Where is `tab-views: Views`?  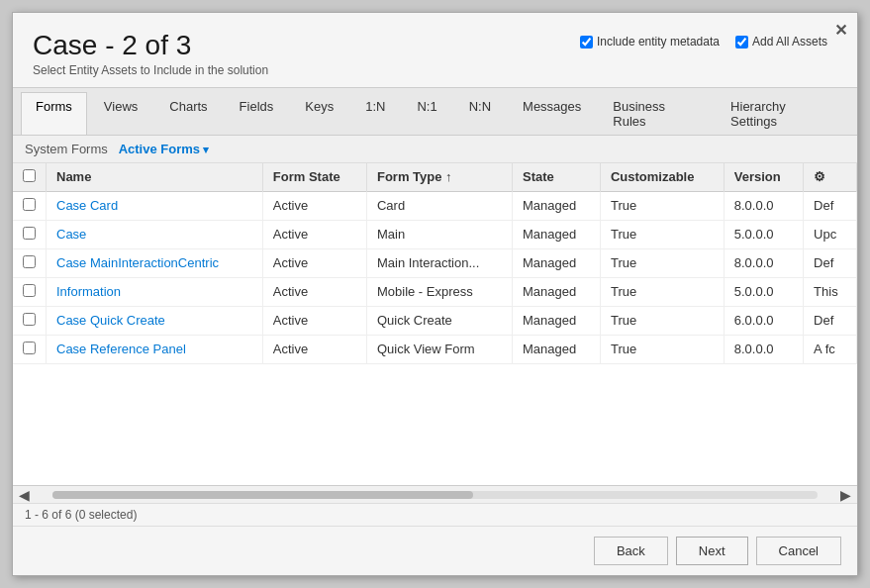 tab-views: Views is located at coordinates (121, 113).